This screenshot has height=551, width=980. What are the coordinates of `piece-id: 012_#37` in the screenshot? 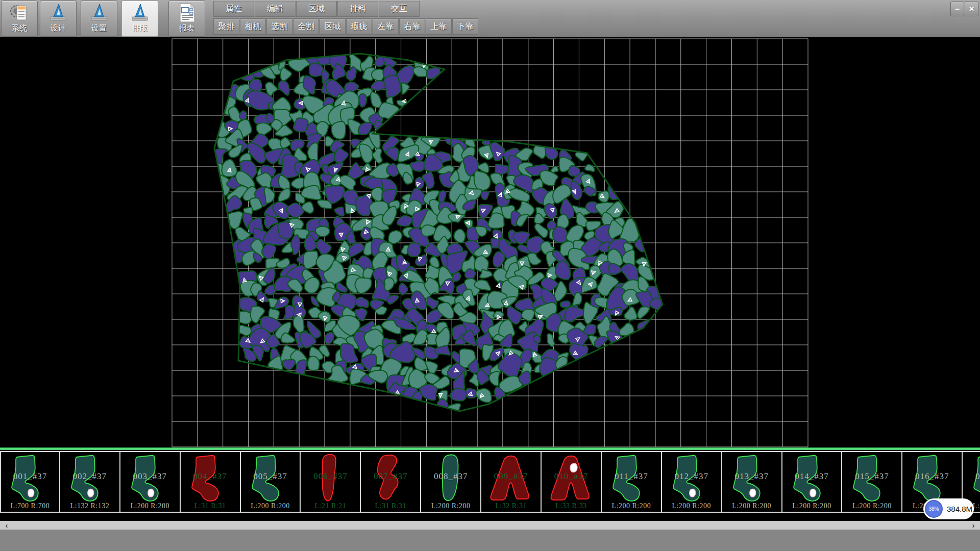 It's located at (692, 477).